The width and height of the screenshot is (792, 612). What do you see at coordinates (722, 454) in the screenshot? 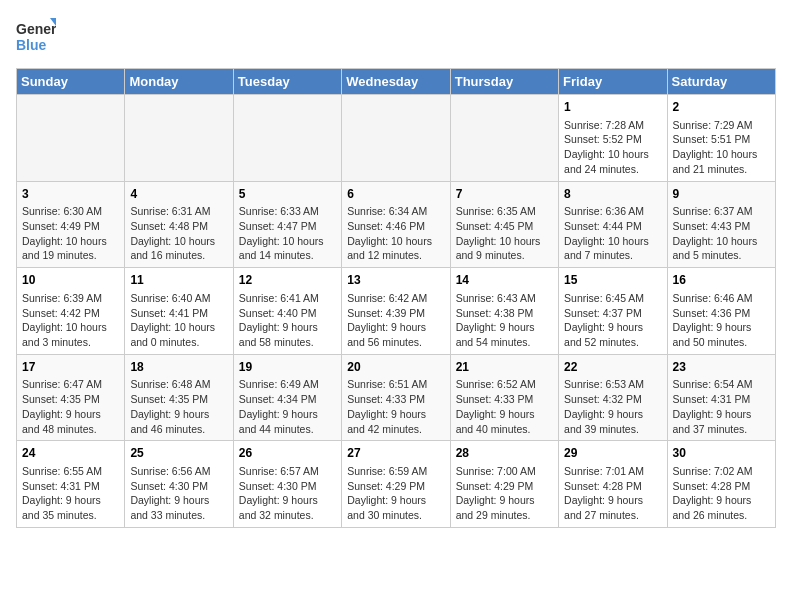
I see `day-number: 30` at bounding box center [722, 454].